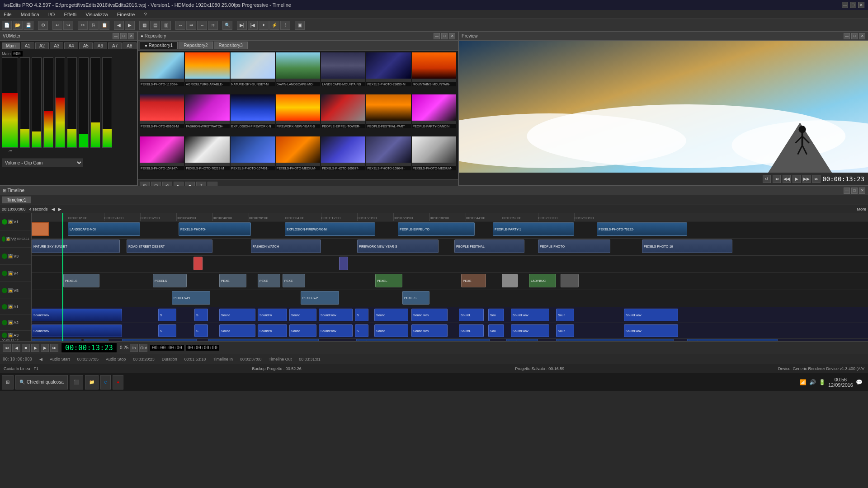  I want to click on repo-maximize: □, so click(444, 36).